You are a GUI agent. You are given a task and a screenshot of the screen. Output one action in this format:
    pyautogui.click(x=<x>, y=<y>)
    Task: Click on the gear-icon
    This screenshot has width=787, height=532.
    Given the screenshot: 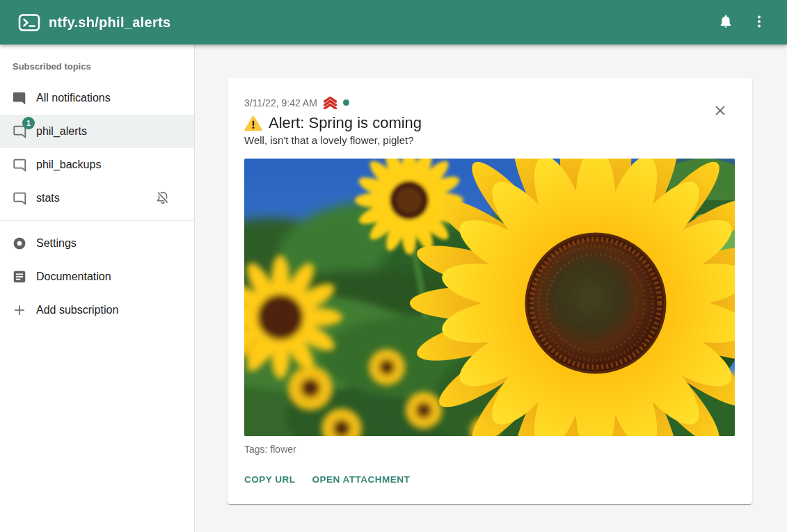 What is the action you would take?
    pyautogui.click(x=19, y=243)
    